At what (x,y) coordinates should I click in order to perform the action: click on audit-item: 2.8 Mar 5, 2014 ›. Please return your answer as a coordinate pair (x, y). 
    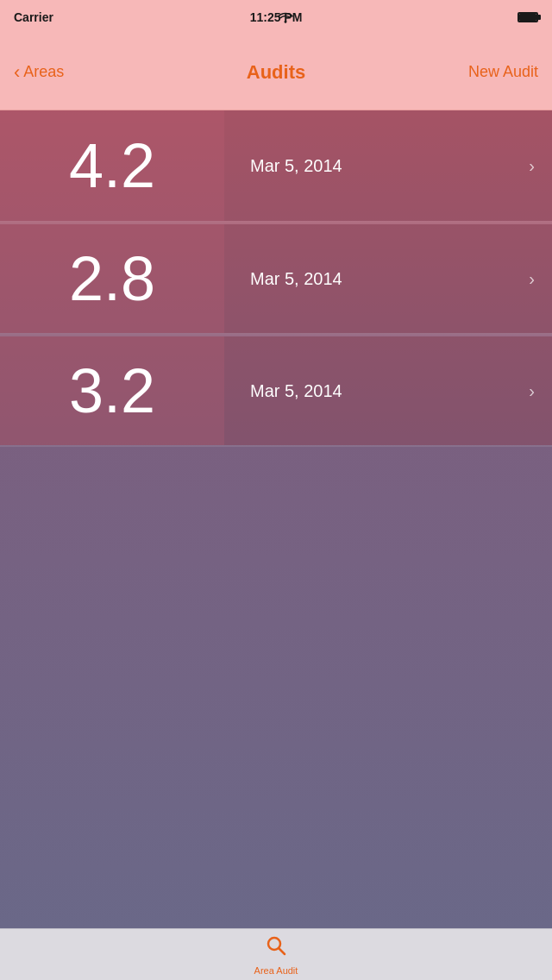
    Looking at the image, I should click on (276, 279).